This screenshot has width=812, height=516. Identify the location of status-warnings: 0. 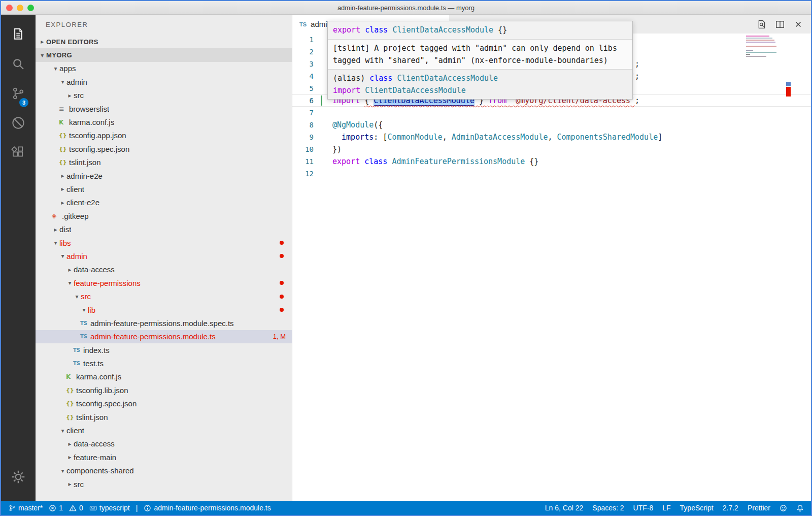
(76, 508).